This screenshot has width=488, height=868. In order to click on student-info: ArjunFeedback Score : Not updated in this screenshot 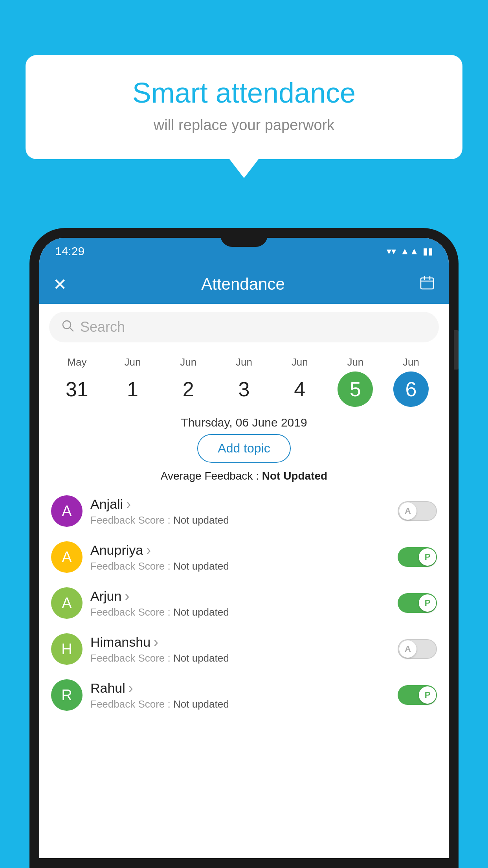, I will do `click(240, 603)`.